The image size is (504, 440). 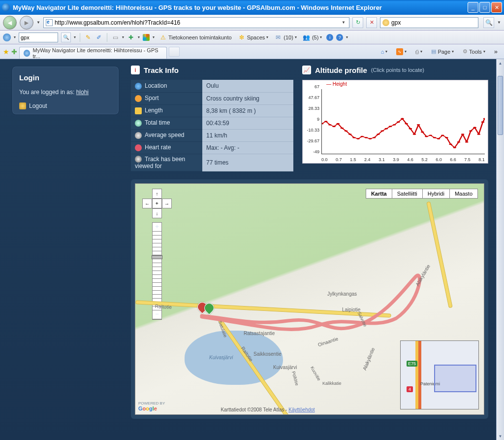 I want to click on tools-menu: ⚙Tools▾, so click(x=474, y=52).